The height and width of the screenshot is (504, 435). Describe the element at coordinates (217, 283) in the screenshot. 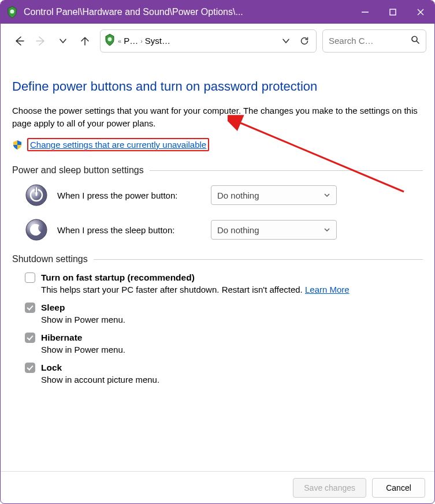

I see `fast-startup-item: Turn on fast startup (recommended) This …` at that location.